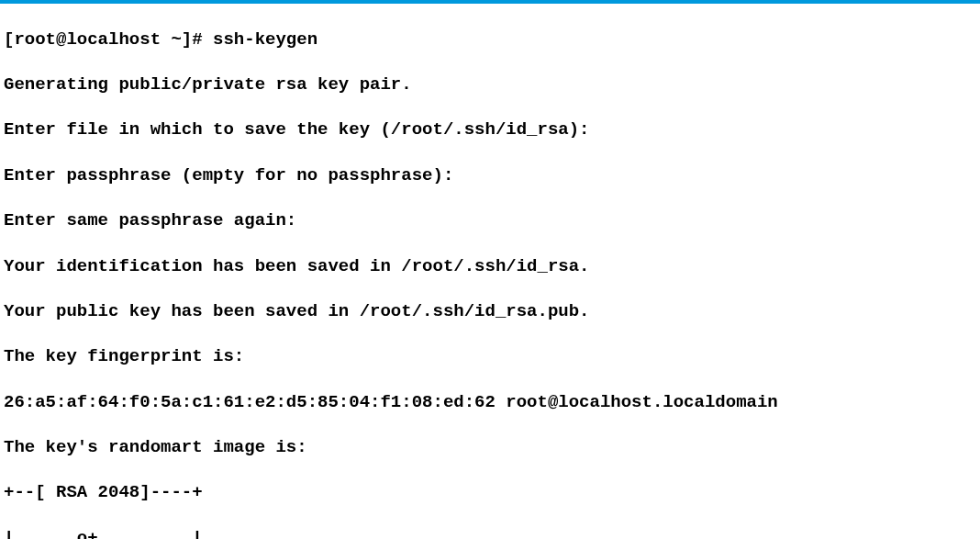 The height and width of the screenshot is (539, 980). What do you see at coordinates (490, 40) in the screenshot?
I see `prompt-line-1: [root@localhost ~]# ssh-keygen` at bounding box center [490, 40].